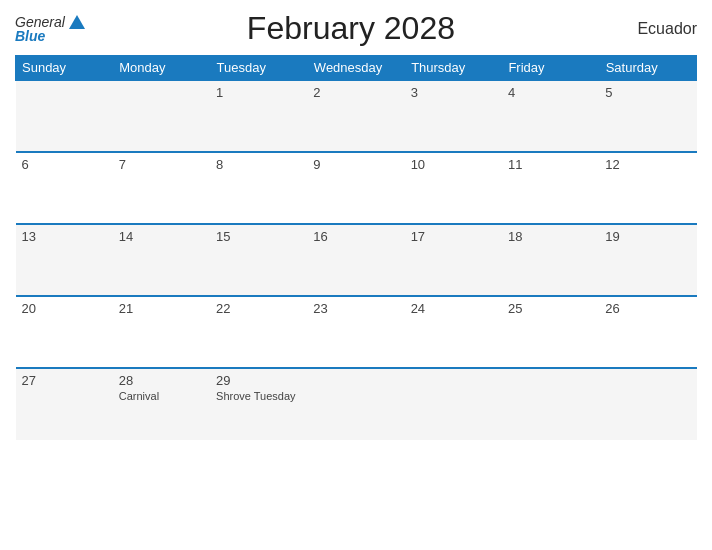 The height and width of the screenshot is (550, 712). Describe the element at coordinates (258, 396) in the screenshot. I see `event-label: Shrove Tuesday` at that location.